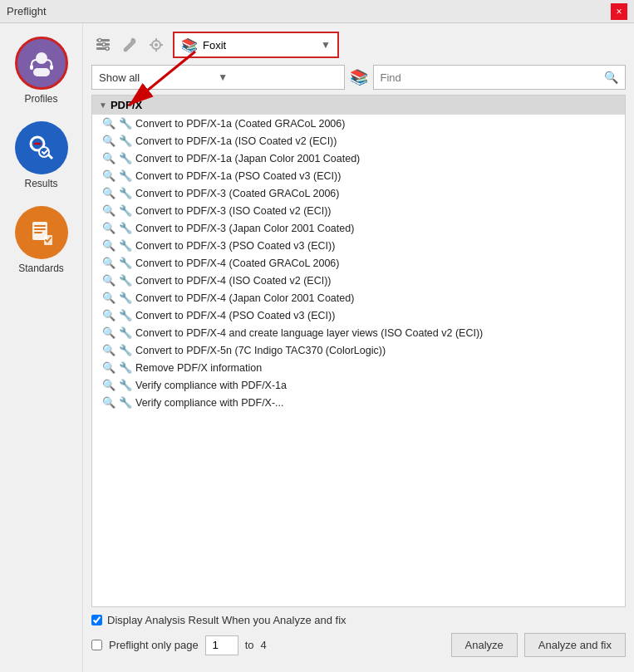 The width and height of the screenshot is (634, 672). What do you see at coordinates (359, 193) in the screenshot?
I see `list-item: 🔍 🔧 Convert to PDF/X-3 (Coated GRACoL 20…` at bounding box center [359, 193].